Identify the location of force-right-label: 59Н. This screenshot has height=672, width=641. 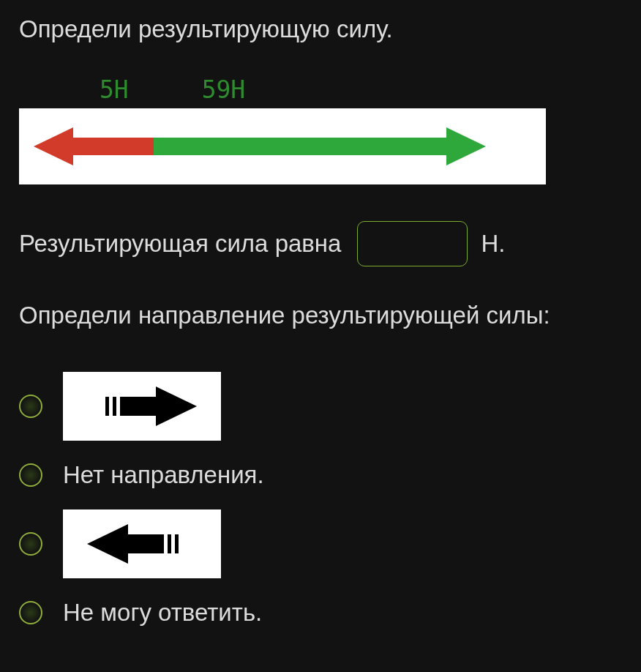
(224, 89).